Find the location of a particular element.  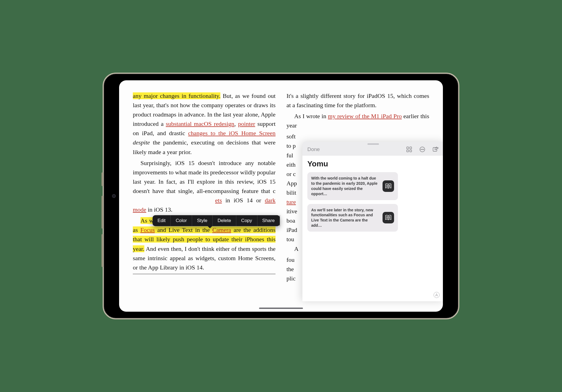

section-divider is located at coordinates (204, 274).